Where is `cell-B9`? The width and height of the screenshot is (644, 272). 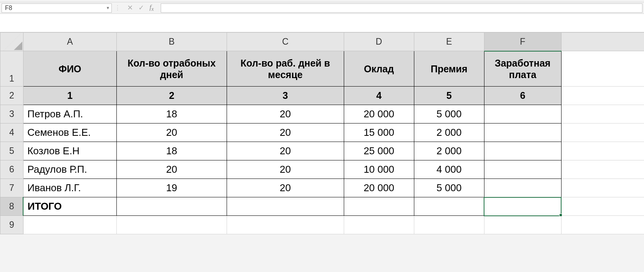
cell-B9 is located at coordinates (172, 225).